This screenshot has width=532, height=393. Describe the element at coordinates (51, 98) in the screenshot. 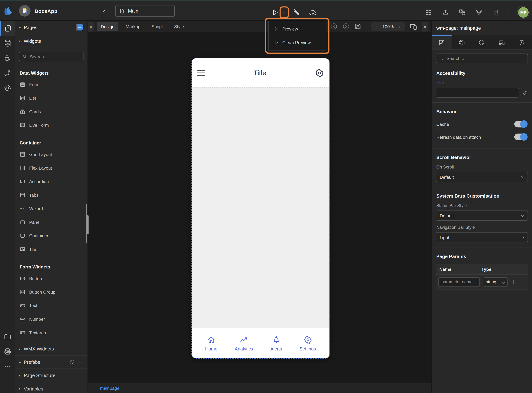

I see `widget-item-list: List` at that location.